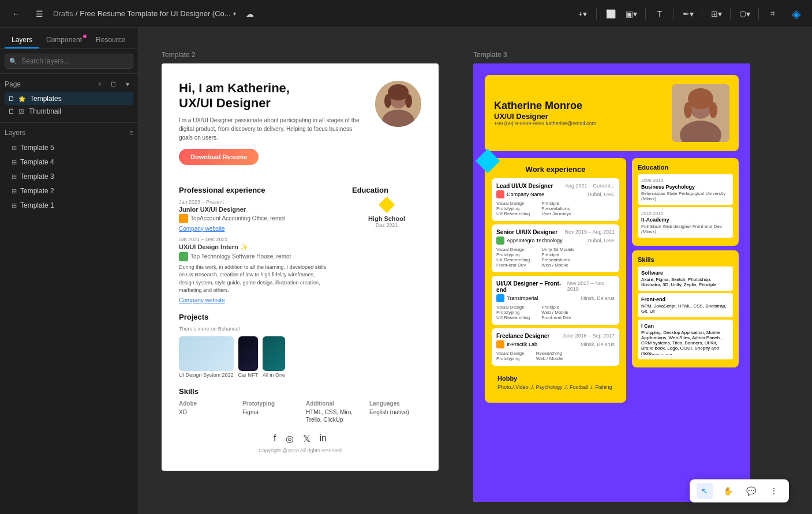 This screenshot has height=514, width=812. Describe the element at coordinates (686, 189) in the screenshot. I see `edu-entry-1: 2009-2015 Business Psychology Belarussia…` at that location.